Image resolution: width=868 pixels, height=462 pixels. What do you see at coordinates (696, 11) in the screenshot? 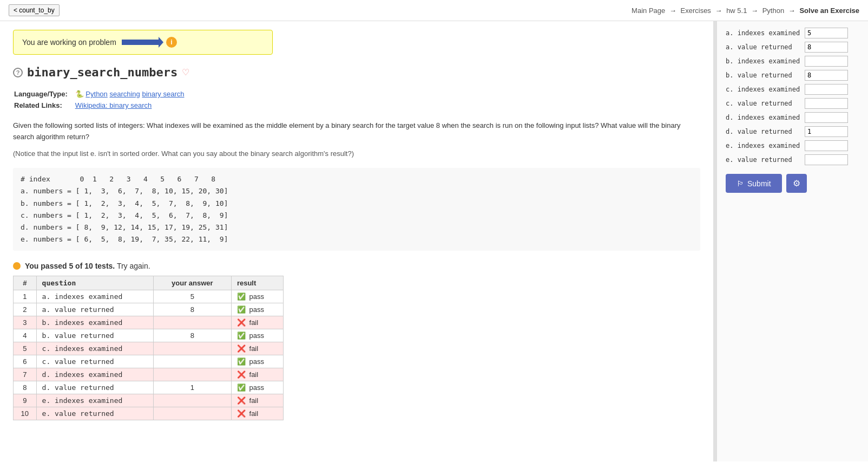
I see `breadcrumb-exercises: Exercises` at bounding box center [696, 11].